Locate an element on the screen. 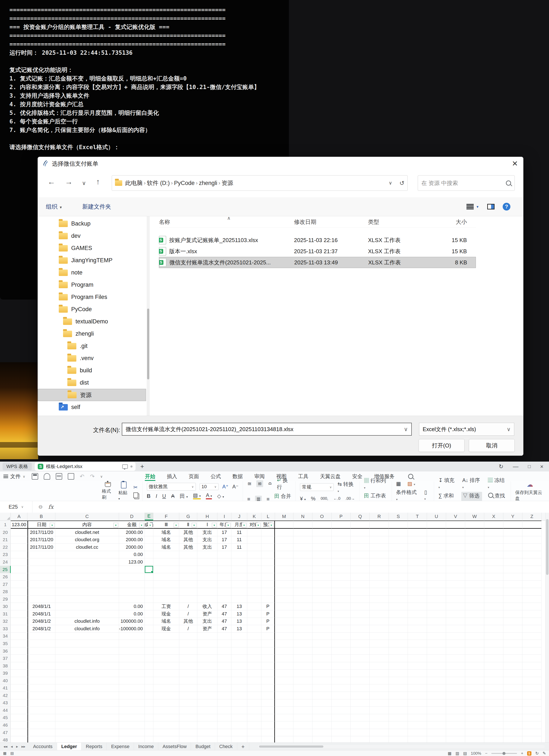  zoom-out-icon: − is located at coordinates (486, 753).